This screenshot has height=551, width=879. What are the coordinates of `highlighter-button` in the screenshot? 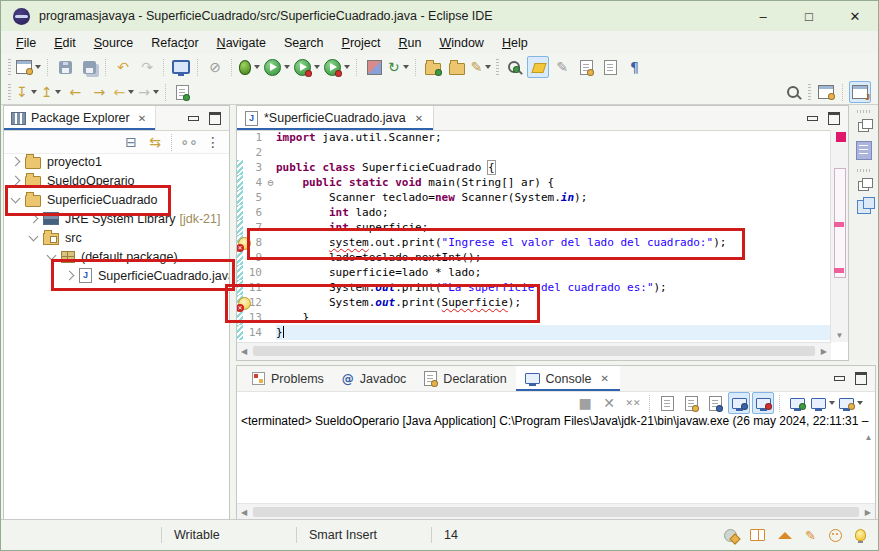 It's located at (538, 67).